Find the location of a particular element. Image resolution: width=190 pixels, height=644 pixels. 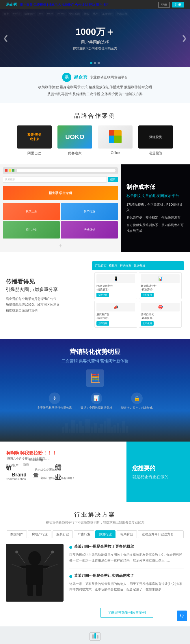

brand-name: 易企秀 is located at coordinates (81, 77).